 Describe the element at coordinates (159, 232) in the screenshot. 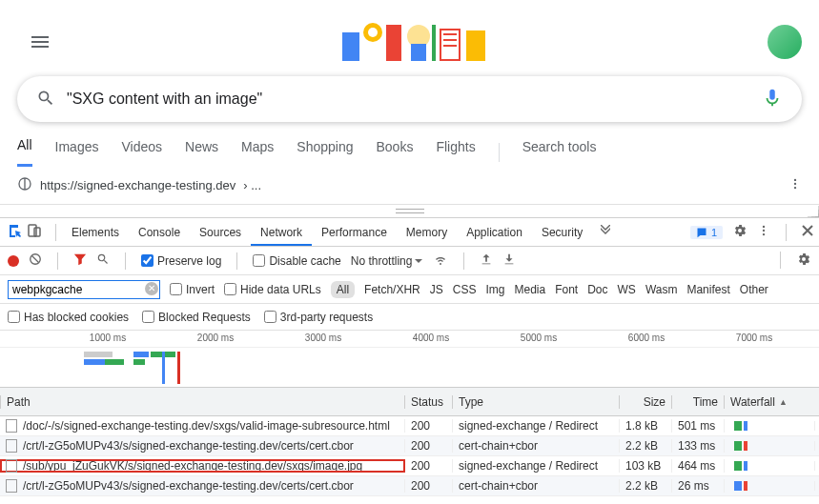

I see `panel-console: Console` at that location.